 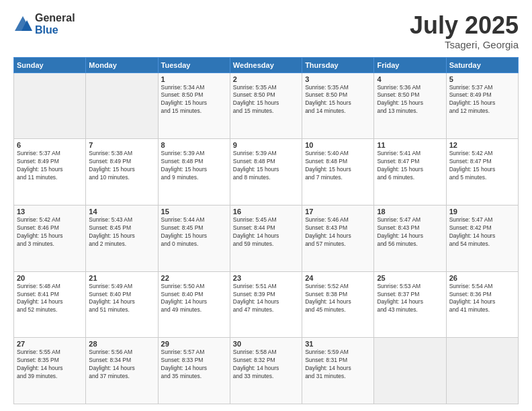 What do you see at coordinates (194, 212) in the screenshot?
I see `day-number: 15` at bounding box center [194, 212].